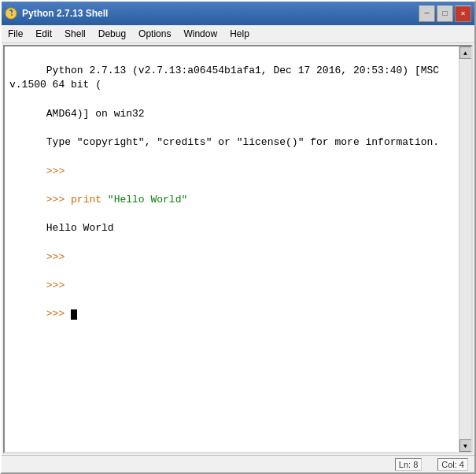 This screenshot has height=474, width=476. I want to click on maximize-button: □, so click(445, 14).